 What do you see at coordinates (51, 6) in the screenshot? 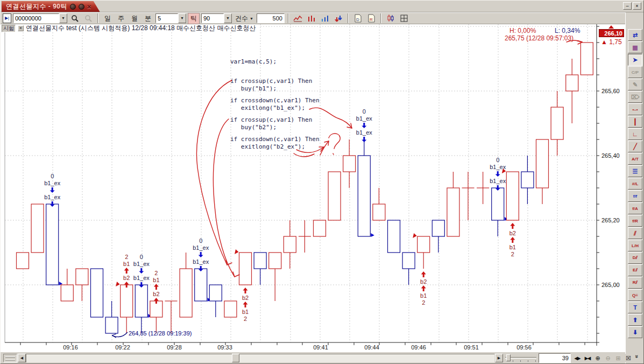
I see `window-tab: 연결선물지수 - 90틱 ×` at bounding box center [51, 6].